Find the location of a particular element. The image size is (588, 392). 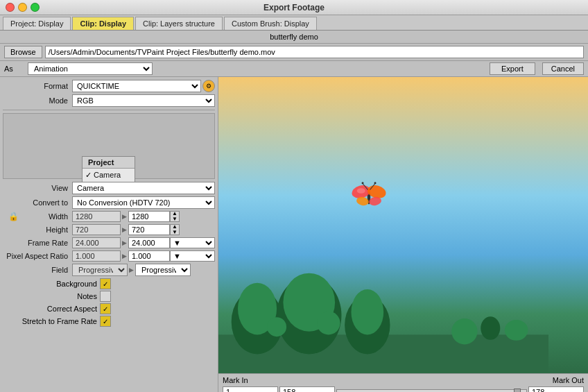

framerate-select: ▼ is located at coordinates (193, 243).